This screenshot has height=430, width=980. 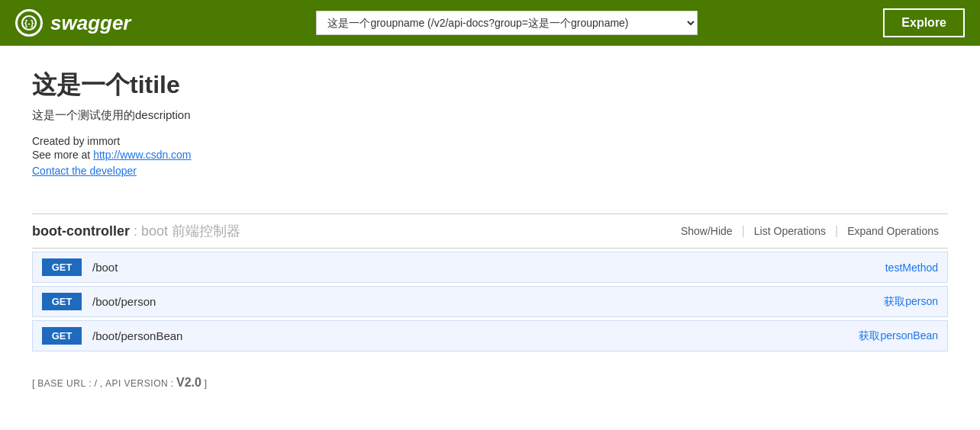 What do you see at coordinates (911, 302) in the screenshot?
I see `api-desc-1: 获取person` at bounding box center [911, 302].